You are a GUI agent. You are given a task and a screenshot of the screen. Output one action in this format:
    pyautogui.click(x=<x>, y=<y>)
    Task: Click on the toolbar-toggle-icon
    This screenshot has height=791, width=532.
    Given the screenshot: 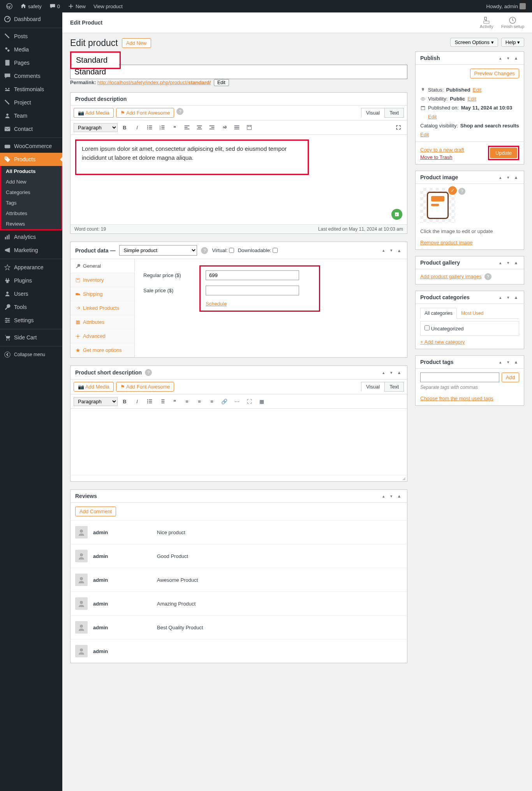 What is the action you would take?
    pyautogui.click(x=249, y=127)
    